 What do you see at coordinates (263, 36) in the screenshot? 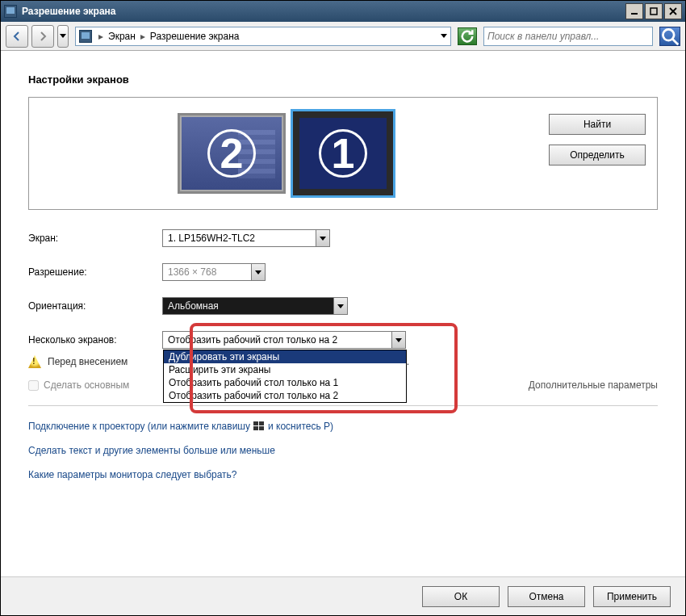
I see `address-bar: ▸ Экран ▸ Разрешение экрана` at bounding box center [263, 36].